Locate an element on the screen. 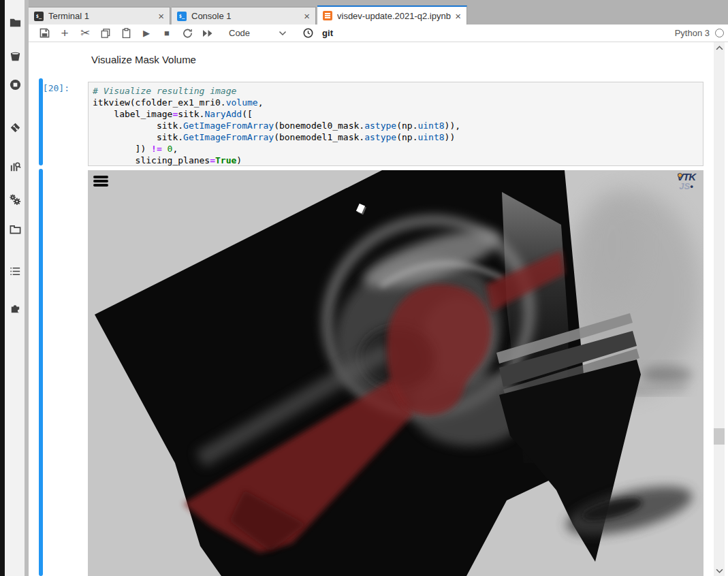 The image size is (728, 576). scrollbar-thumb is located at coordinates (719, 436).